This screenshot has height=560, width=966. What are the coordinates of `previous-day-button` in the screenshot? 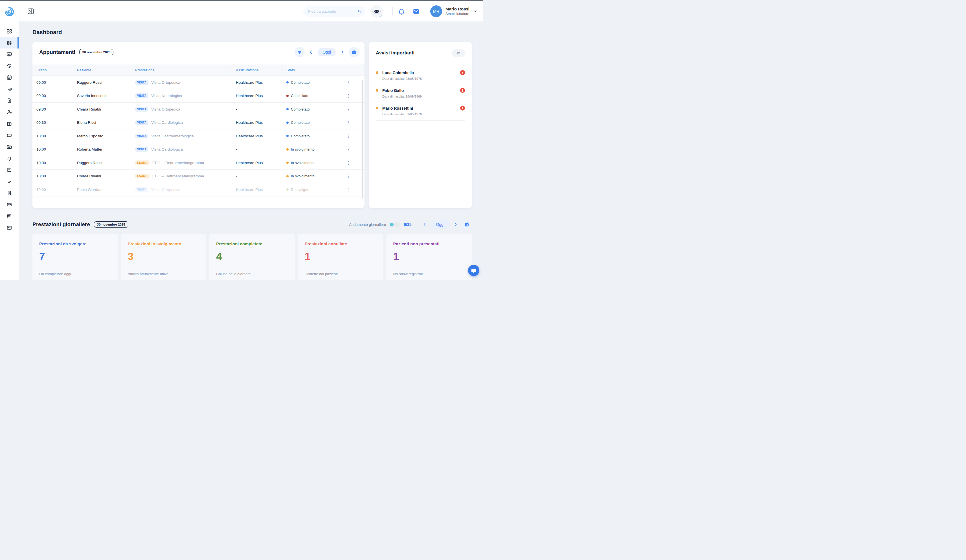 It's located at (311, 52).